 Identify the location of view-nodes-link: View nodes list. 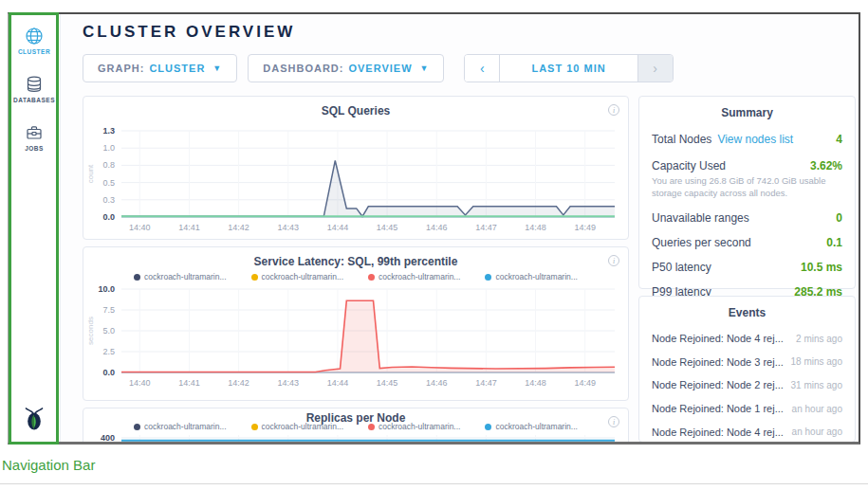
(755, 139).